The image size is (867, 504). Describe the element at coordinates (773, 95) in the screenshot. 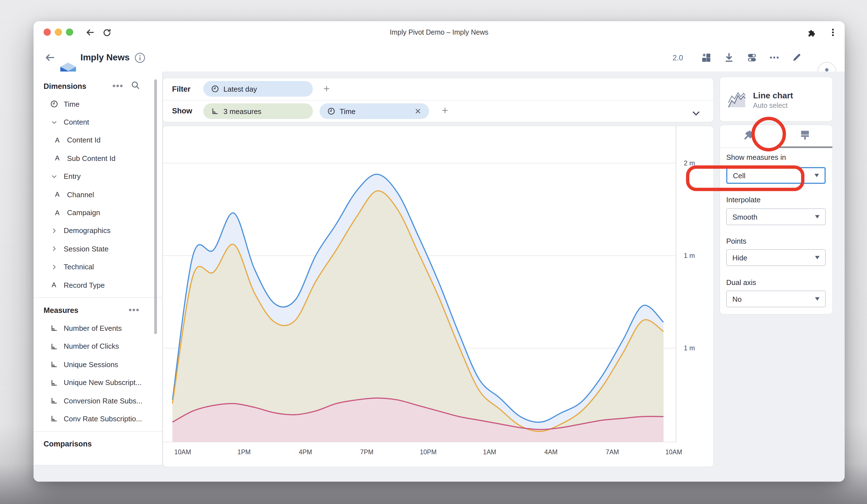

I see `chart-type-title: Line chart` at that location.